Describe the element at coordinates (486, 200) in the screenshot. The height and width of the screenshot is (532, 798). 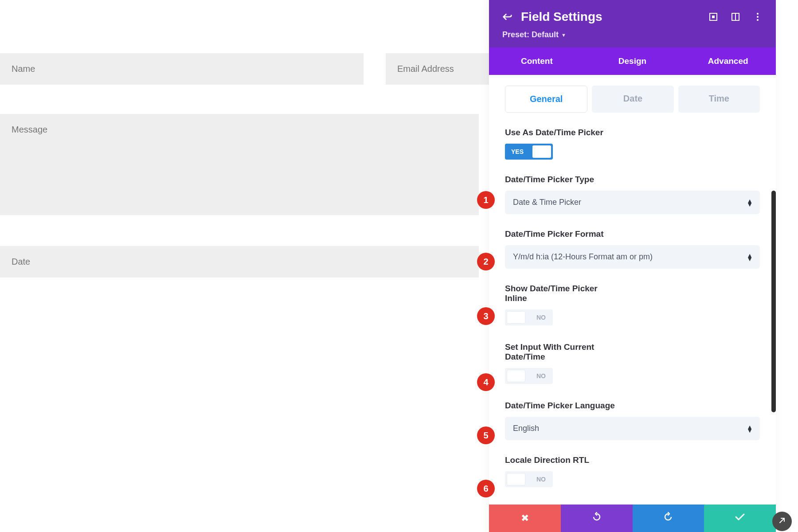
I see `annotation-badge-1: 1` at that location.